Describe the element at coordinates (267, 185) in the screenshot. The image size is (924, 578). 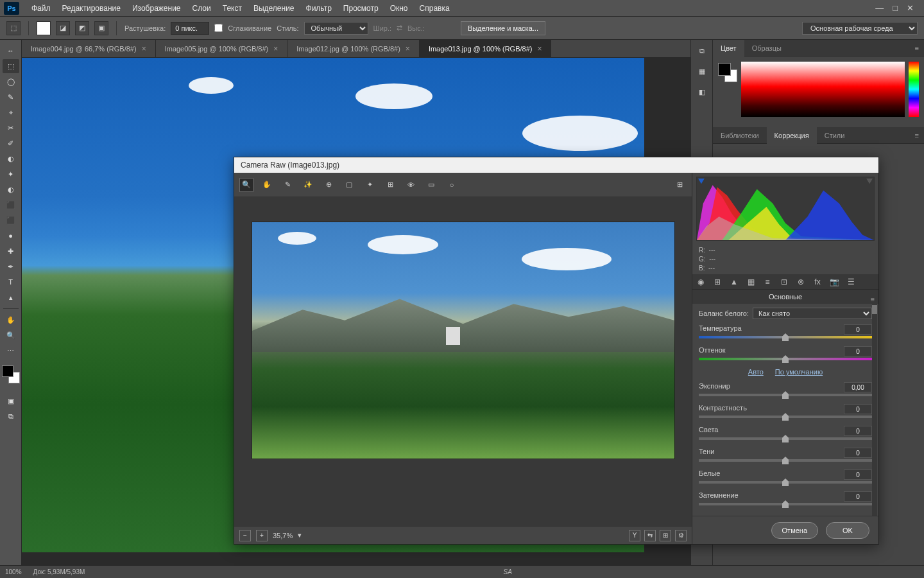
I see `cr-hand-tool: ✋` at that location.